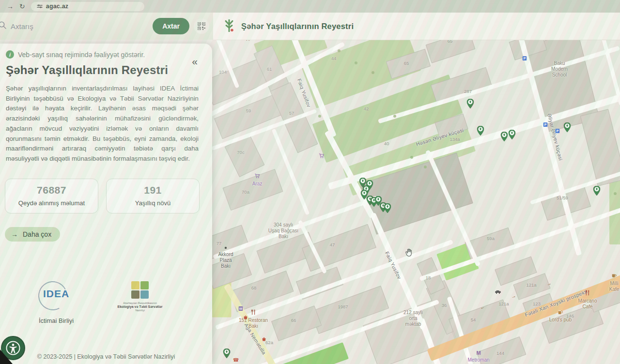 The image size is (620, 364). Describe the element at coordinates (32, 234) in the screenshot. I see `more-button: → Daha çox` at that location.